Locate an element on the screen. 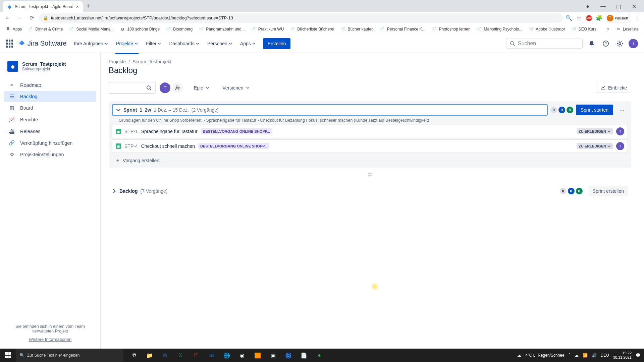  topnav-dashboards: Dashboards is located at coordinates (184, 44).